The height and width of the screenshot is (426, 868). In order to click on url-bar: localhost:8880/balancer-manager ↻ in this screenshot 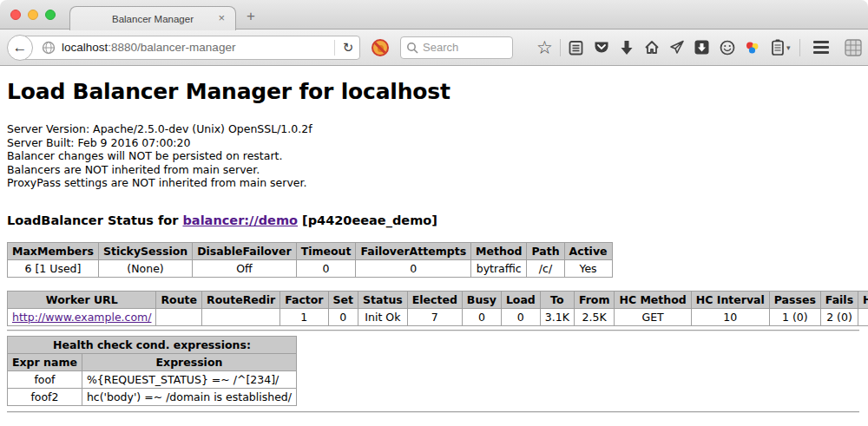, I will do `click(190, 48)`.